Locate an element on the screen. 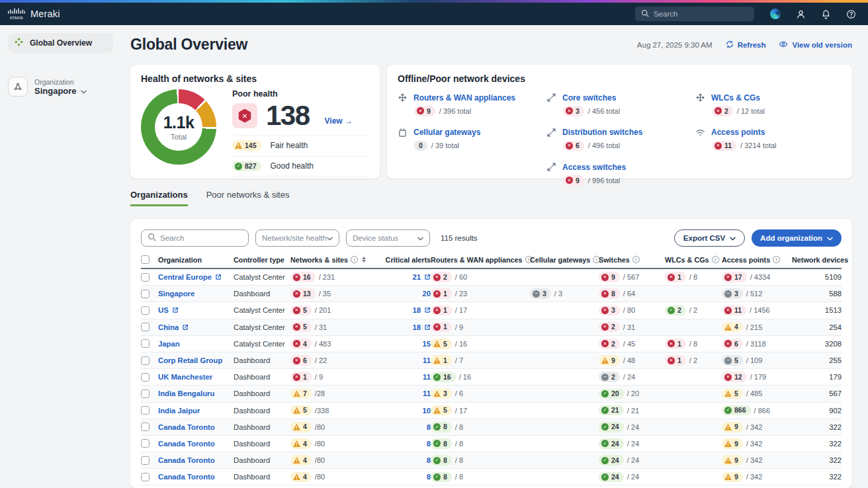  column-header: Networks & sitesi is located at coordinates (330, 260).